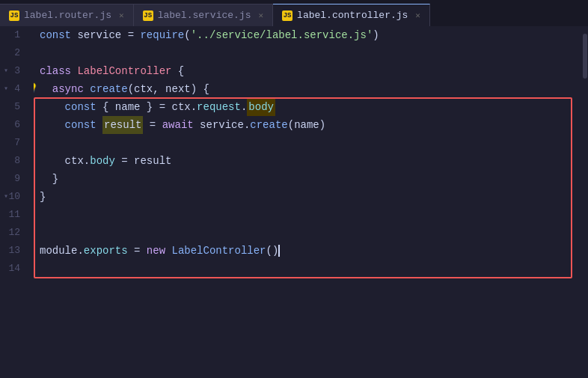  I want to click on code-line-3: class LabelController {, so click(314, 71).